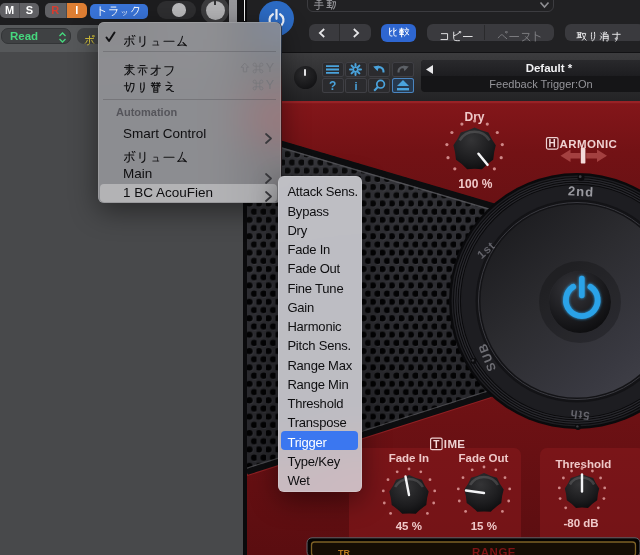 The image size is (640, 555). Describe the element at coordinates (484, 458) in the screenshot. I see `svg-text: Fade Out` at that location.